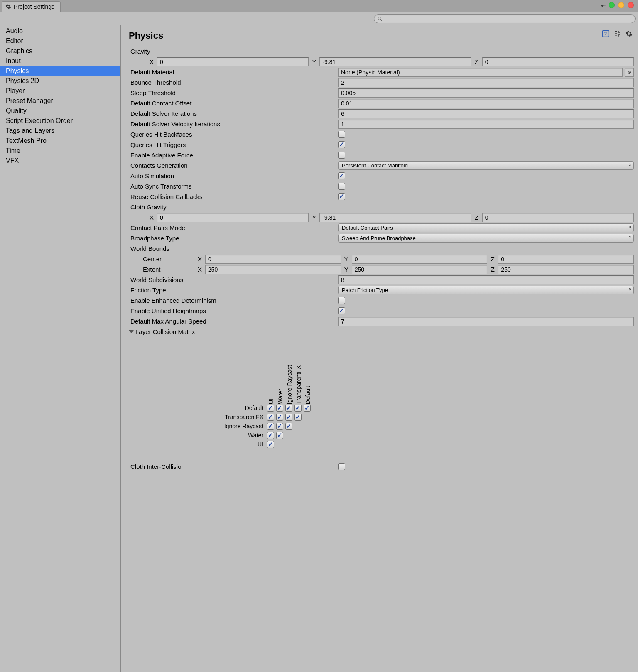 This screenshot has width=638, height=672. Describe the element at coordinates (234, 311) in the screenshot. I see `enable-unified-heightmaps-label: Enable Unified Heightmaps` at that location.